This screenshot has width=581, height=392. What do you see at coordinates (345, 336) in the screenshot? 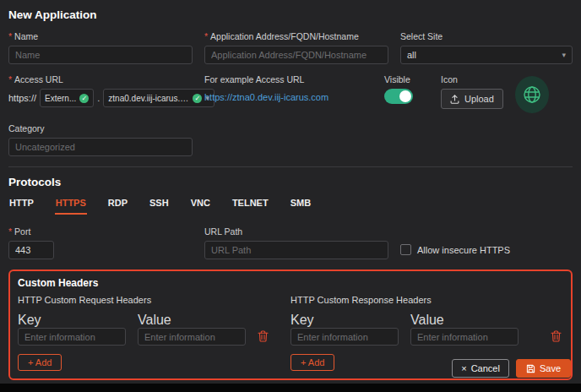
I see `response-key-input` at bounding box center [345, 336].